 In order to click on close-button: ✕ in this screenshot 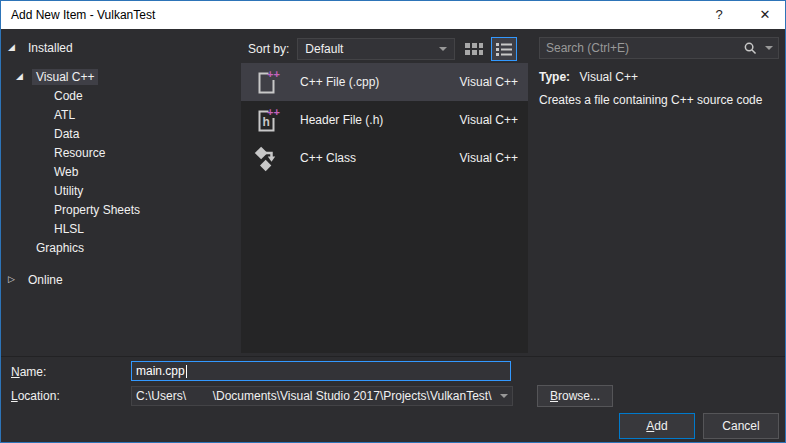, I will do `click(765, 15)`.